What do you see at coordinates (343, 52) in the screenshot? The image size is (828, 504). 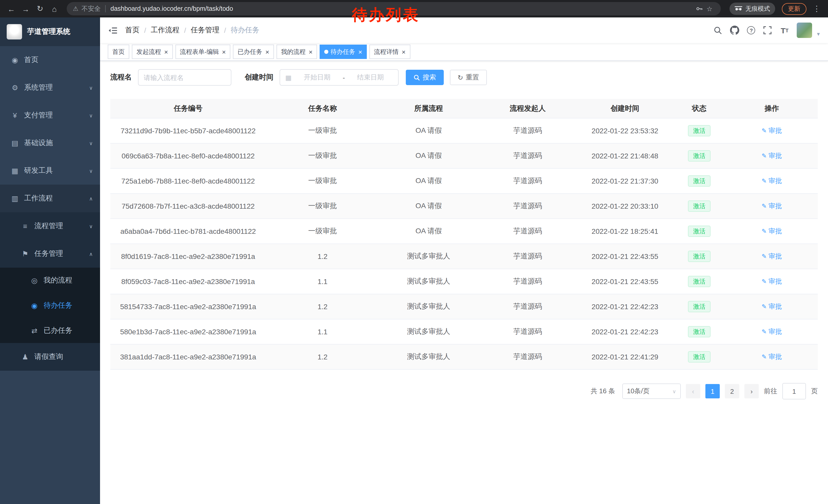 I see `tab-todo-tasks: 待办任务×` at bounding box center [343, 52].